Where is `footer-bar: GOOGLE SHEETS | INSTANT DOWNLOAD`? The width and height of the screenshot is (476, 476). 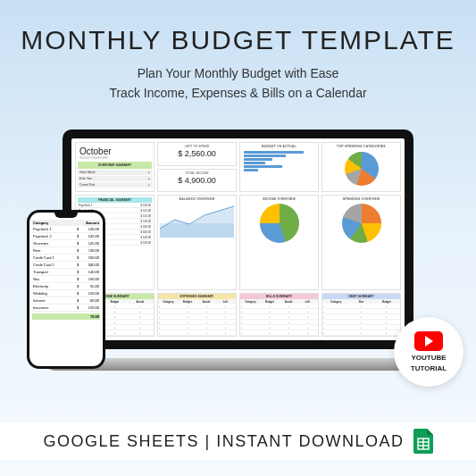 footer-bar: GOOGLE SHEETS | INSTANT DOWNLOAD is located at coordinates (238, 441).